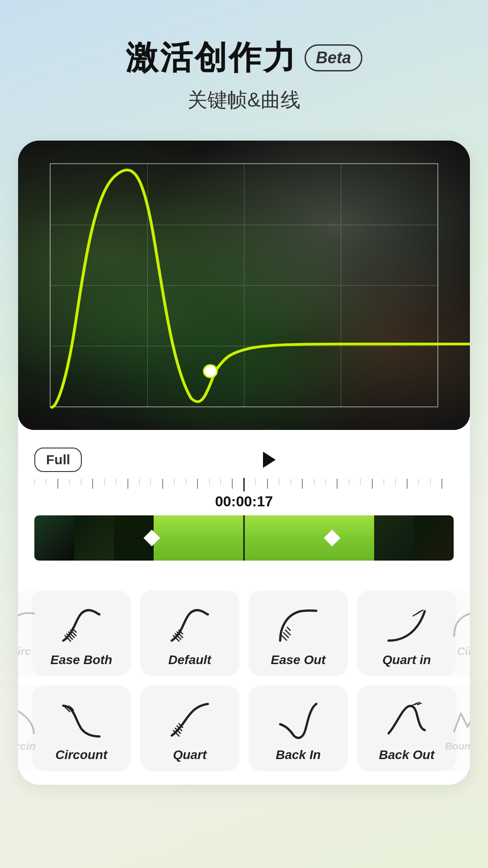 This screenshot has width=488, height=868. What do you see at coordinates (81, 660) in the screenshot?
I see `ease-both-label: Ease Both` at bounding box center [81, 660].